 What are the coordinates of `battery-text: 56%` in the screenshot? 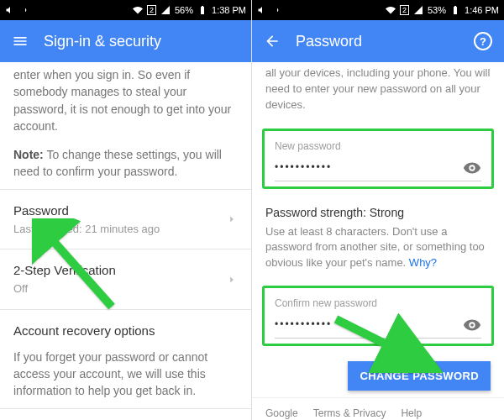 It's located at (184, 10).